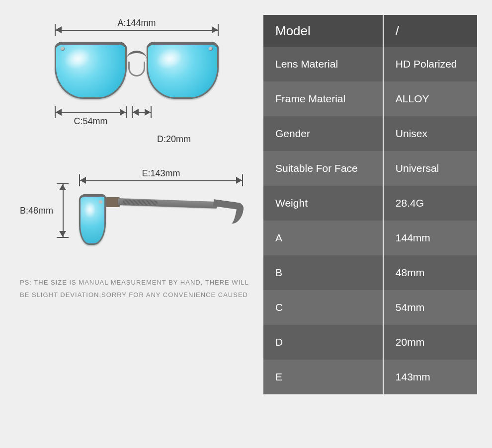 The image size is (492, 448). I want to click on dimension-e: E:143mm, so click(161, 180).